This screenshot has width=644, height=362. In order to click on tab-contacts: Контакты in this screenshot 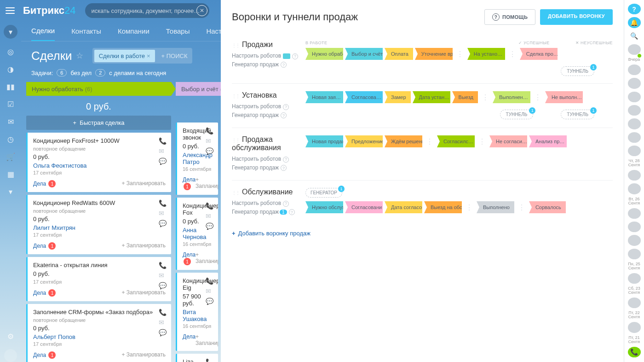, I will do `click(86, 31)`.